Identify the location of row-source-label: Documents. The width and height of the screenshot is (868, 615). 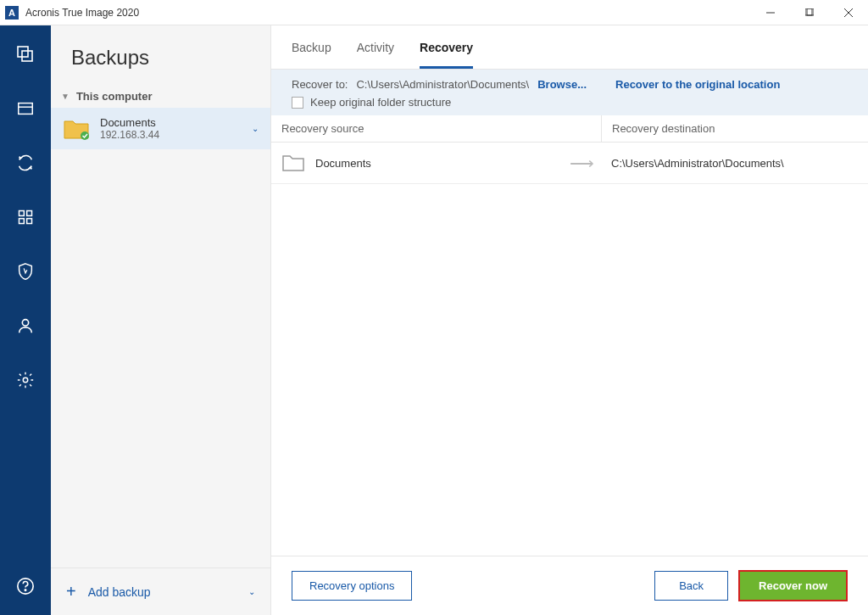
(343, 163).